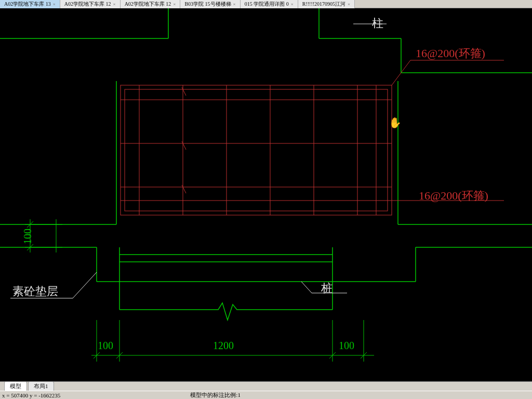 The width and height of the screenshot is (532, 399). What do you see at coordinates (269, 4) in the screenshot?
I see `doc-tab-5: 015 学院通用详图 0 ×` at bounding box center [269, 4].